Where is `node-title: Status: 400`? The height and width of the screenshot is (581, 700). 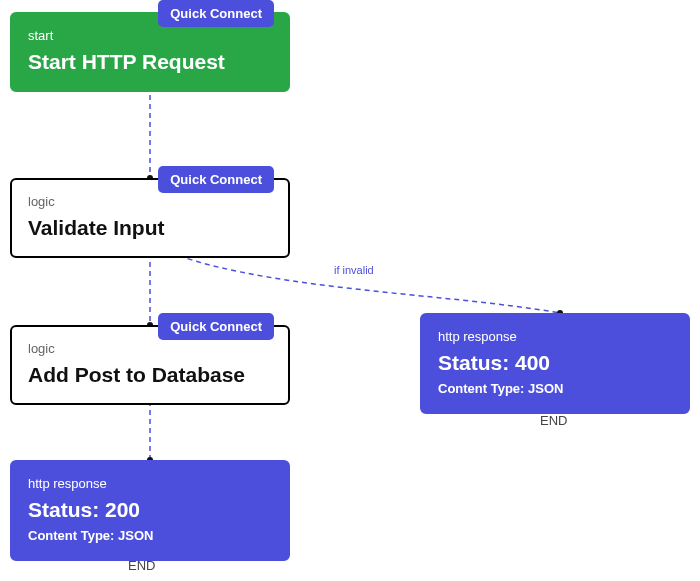 node-title: Status: 400 is located at coordinates (555, 362).